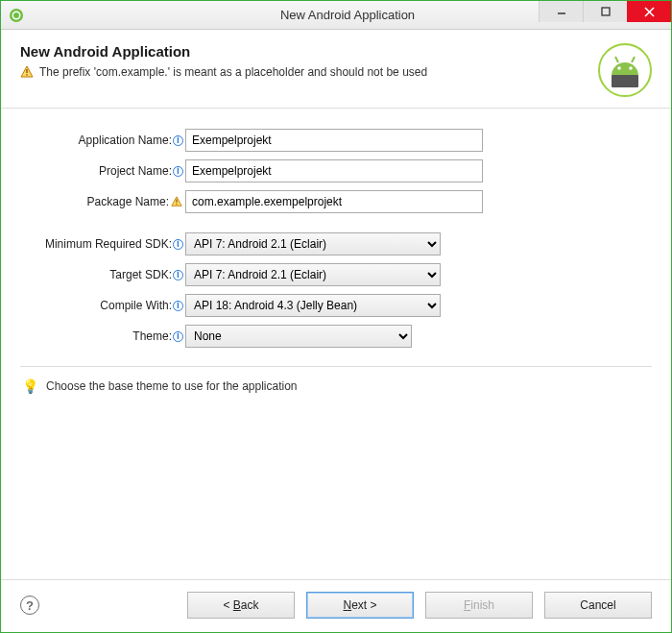  Describe the element at coordinates (172, 386) in the screenshot. I see `hint-text: Choose the base theme to use for the app…` at that location.